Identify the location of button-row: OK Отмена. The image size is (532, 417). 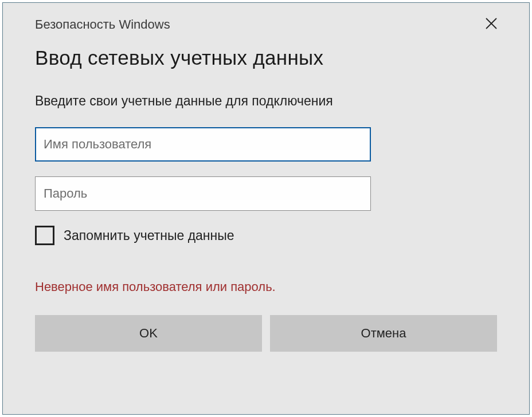
(266, 333).